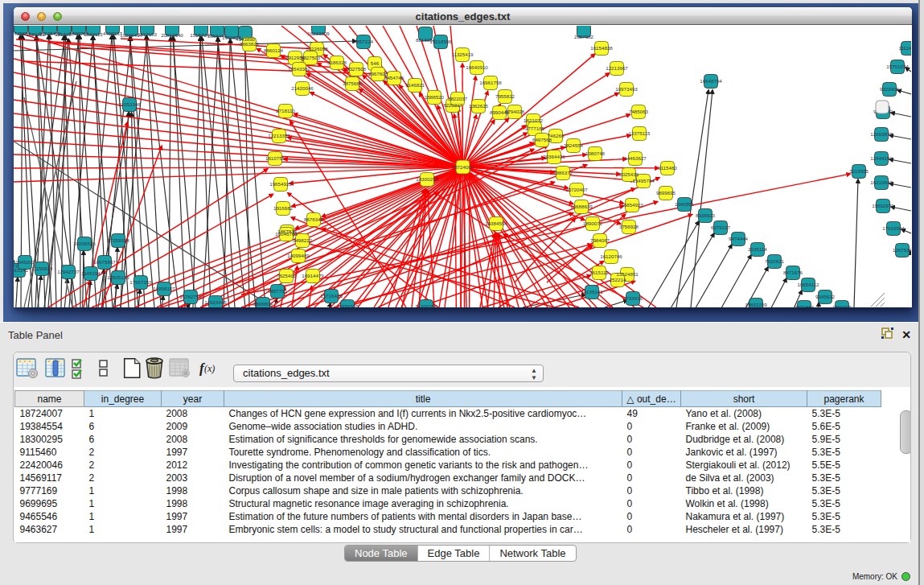 This screenshot has height=585, width=924. I want to click on svg-text: 2087682, so click(584, 37).